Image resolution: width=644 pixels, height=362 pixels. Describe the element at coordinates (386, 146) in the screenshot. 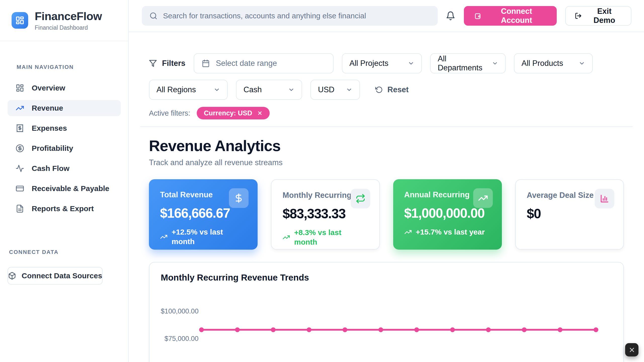

I see `page-title: Revenue Analytics` at that location.